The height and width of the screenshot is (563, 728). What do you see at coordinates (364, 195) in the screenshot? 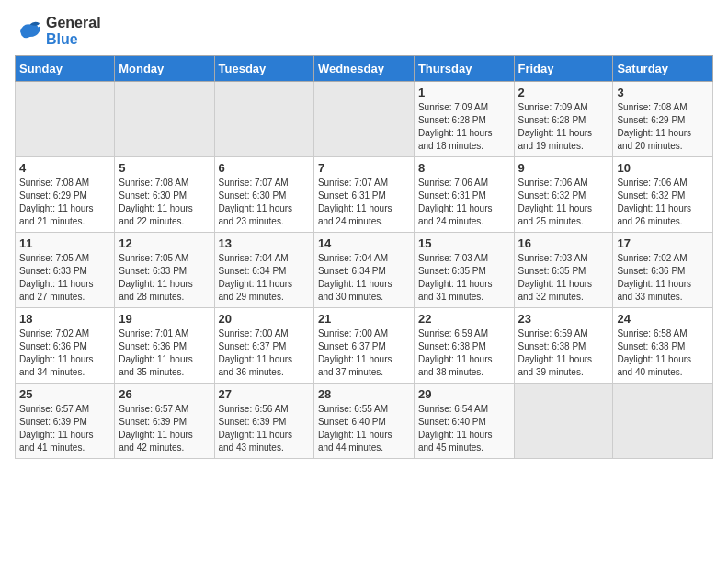
I see `calendar-cell: 7Sunrise: 7:07 AMSunset: 6:31 PMDaylight…` at bounding box center [364, 195].